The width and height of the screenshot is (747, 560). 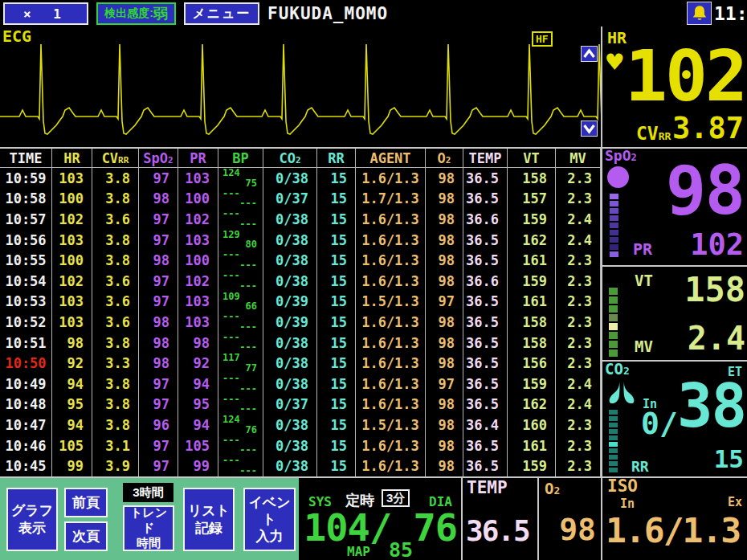 I want to click on rr-label: RR, so click(x=640, y=466).